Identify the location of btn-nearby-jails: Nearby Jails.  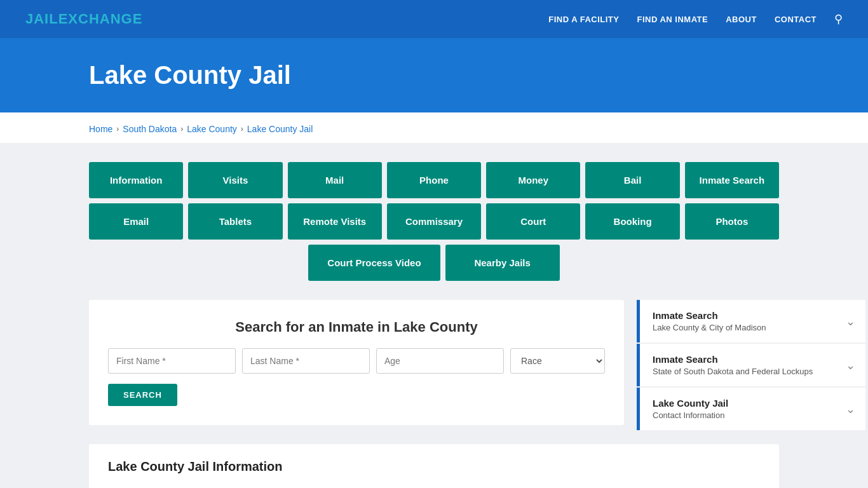
(503, 263).